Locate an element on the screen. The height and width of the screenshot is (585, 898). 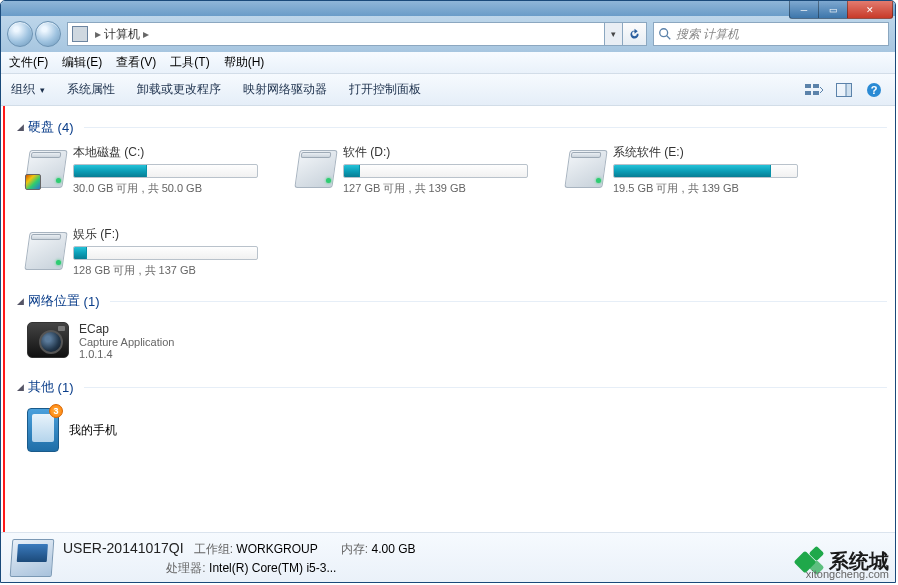
drive-name: 系统软件 (E:) is located at coordinates (715, 152).